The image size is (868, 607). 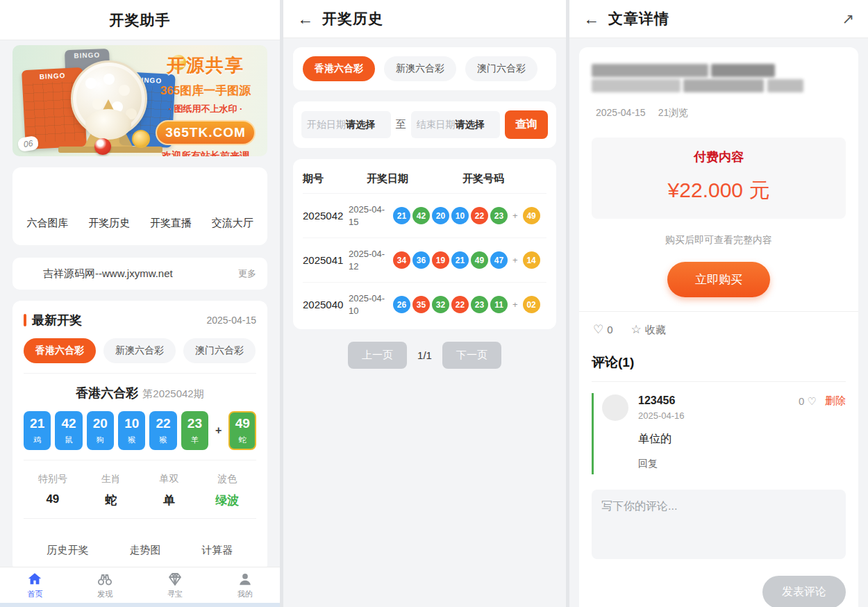 What do you see at coordinates (326, 179) in the screenshot?
I see `col-issue: 期号` at bounding box center [326, 179].